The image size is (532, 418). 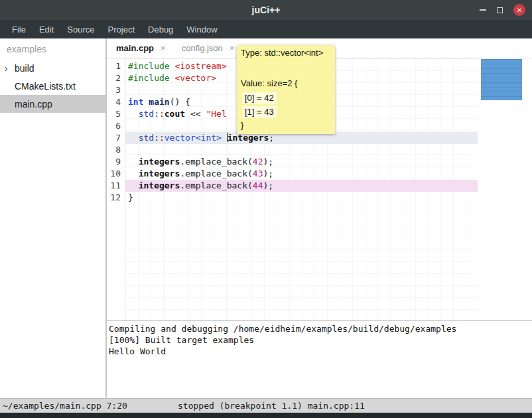 What do you see at coordinates (53, 68) in the screenshot?
I see `sidebar-item-build: ›build` at bounding box center [53, 68].